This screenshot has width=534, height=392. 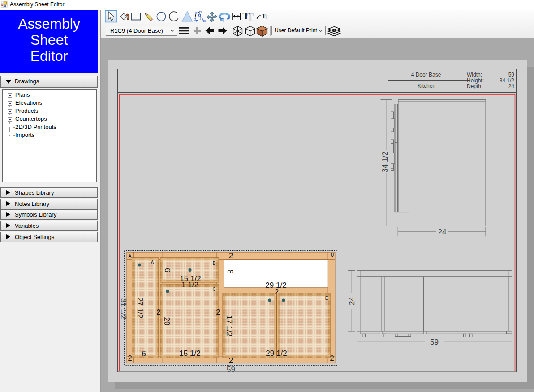 I want to click on svg-text: 1 1/2, so click(x=190, y=285).